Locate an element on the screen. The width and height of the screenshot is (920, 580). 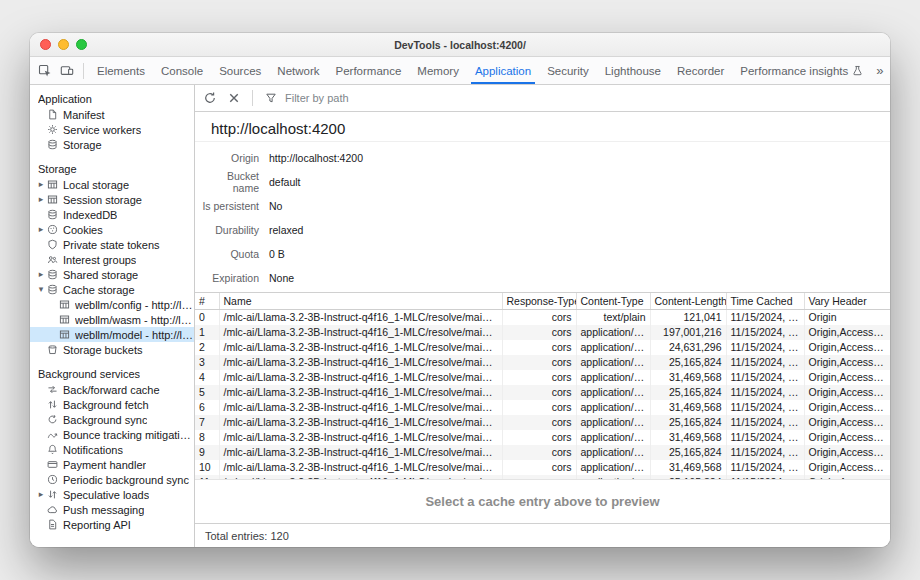
devtools-tab: Lighthouse is located at coordinates (633, 70).